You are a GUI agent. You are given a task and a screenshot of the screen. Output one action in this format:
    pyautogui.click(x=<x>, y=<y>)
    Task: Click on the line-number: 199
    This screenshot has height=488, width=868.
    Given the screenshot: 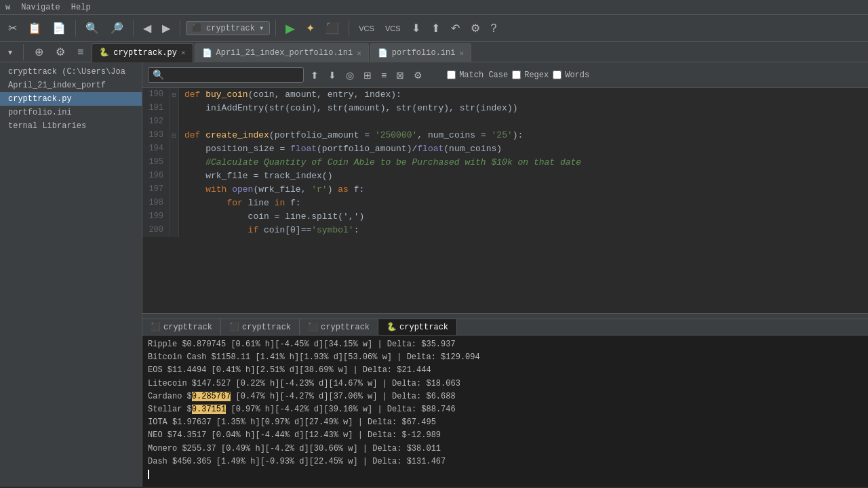 What is the action you would take?
    pyautogui.click(x=156, y=217)
    